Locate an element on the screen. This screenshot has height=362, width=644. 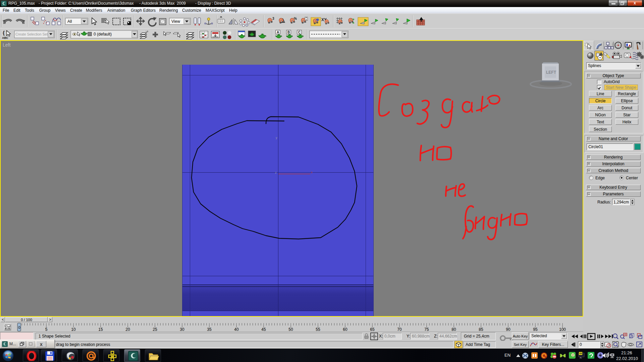
svg-text: 30 is located at coordinates (182, 329).